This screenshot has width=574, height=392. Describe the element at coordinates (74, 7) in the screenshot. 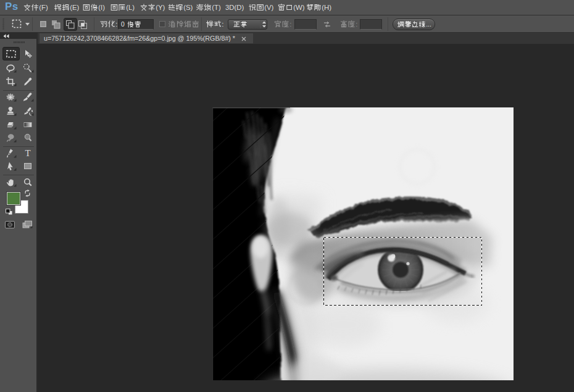

I see `svg-text: (E)` at that location.